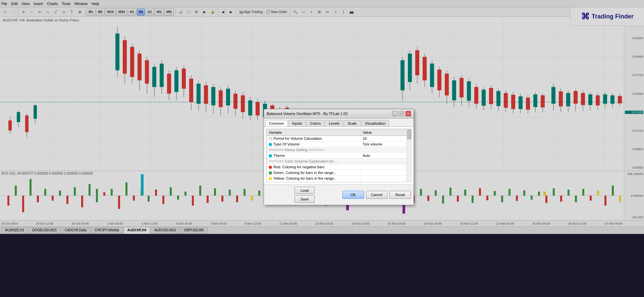  I want to click on scrollbar-thumb, so click(409, 134).